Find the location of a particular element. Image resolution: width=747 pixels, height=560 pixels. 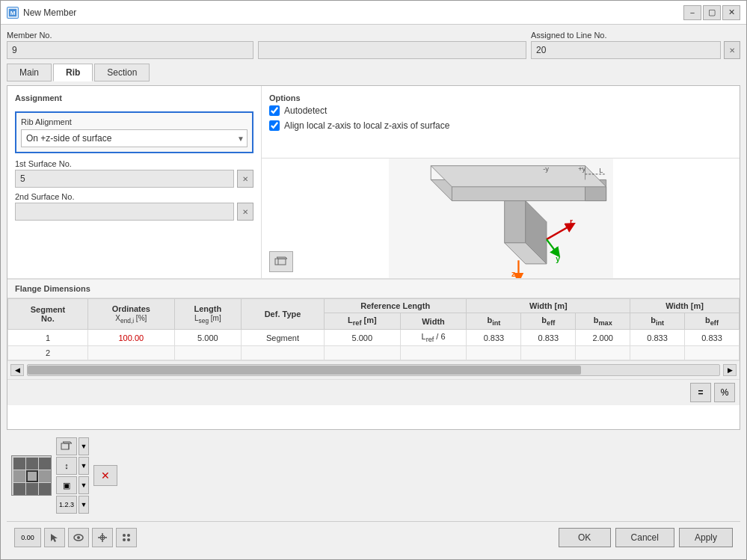

maximize-button: ▢ is located at coordinates (712, 13).